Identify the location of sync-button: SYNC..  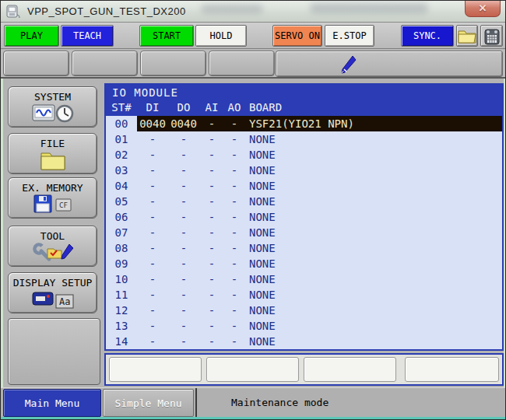
(427, 36).